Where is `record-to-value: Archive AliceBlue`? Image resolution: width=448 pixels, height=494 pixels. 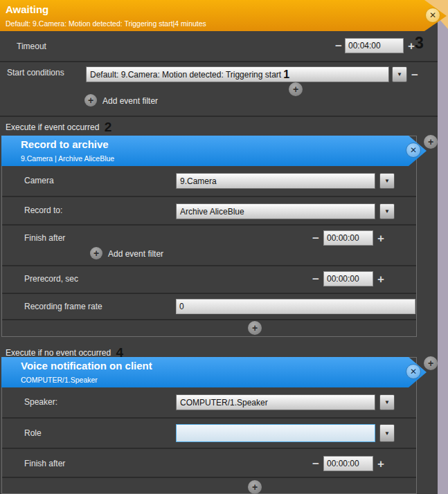
record-to-value: Archive AliceBlue is located at coordinates (212, 212).